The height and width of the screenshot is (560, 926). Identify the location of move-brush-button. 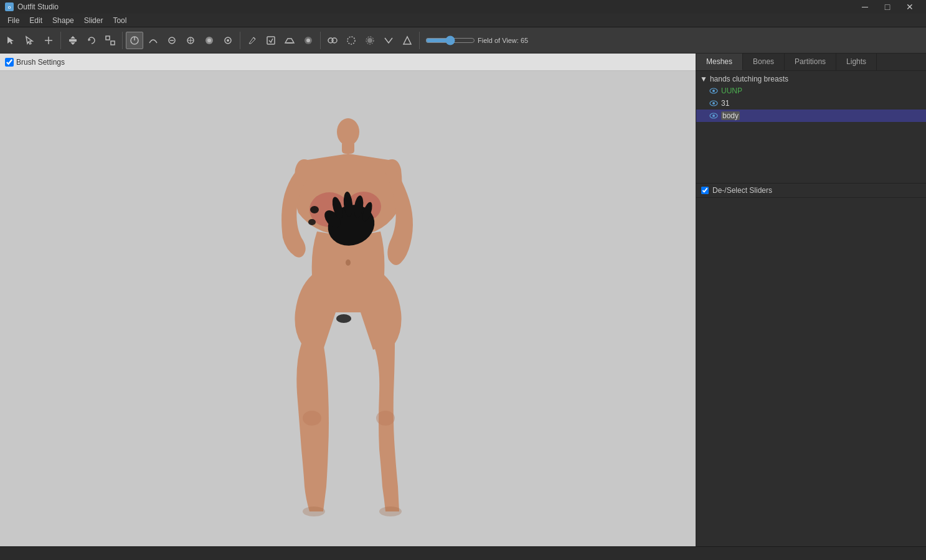
(191, 40).